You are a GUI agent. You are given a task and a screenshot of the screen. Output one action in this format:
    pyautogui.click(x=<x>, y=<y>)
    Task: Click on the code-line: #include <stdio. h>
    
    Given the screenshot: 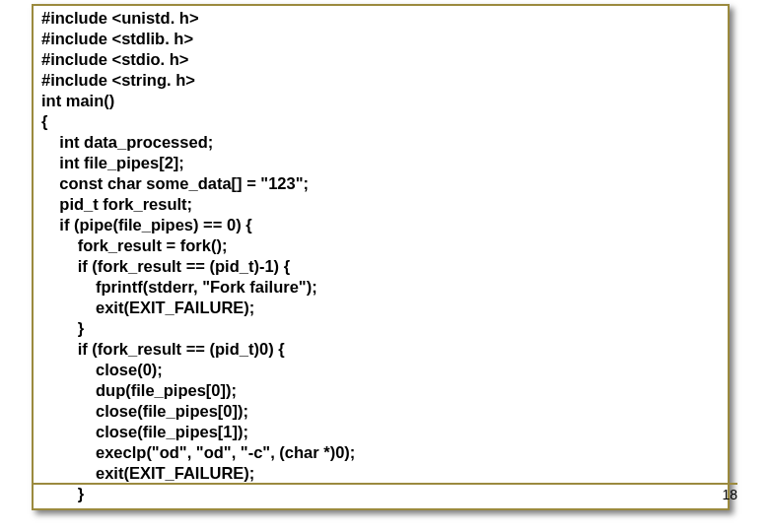 What is the action you would take?
    pyautogui.click(x=114, y=59)
    